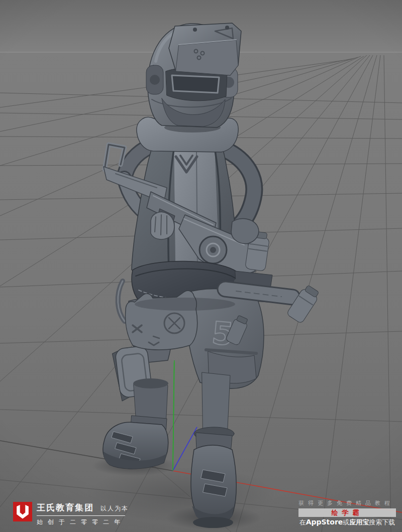 Image resolution: width=402 pixels, height=532 pixels. What do you see at coordinates (359, 522) in the screenshot?
I see `yingyongbao-label: 应用宝` at bounding box center [359, 522].